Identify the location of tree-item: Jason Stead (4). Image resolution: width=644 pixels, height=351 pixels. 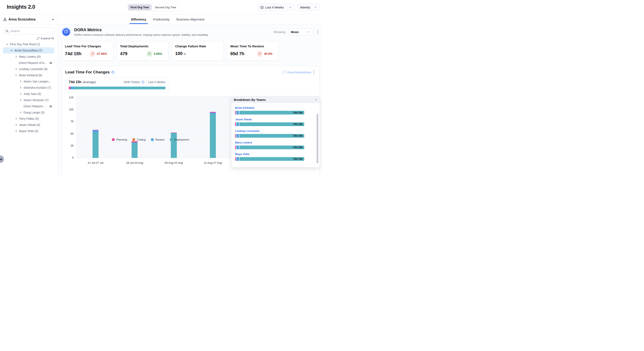
(28, 125).